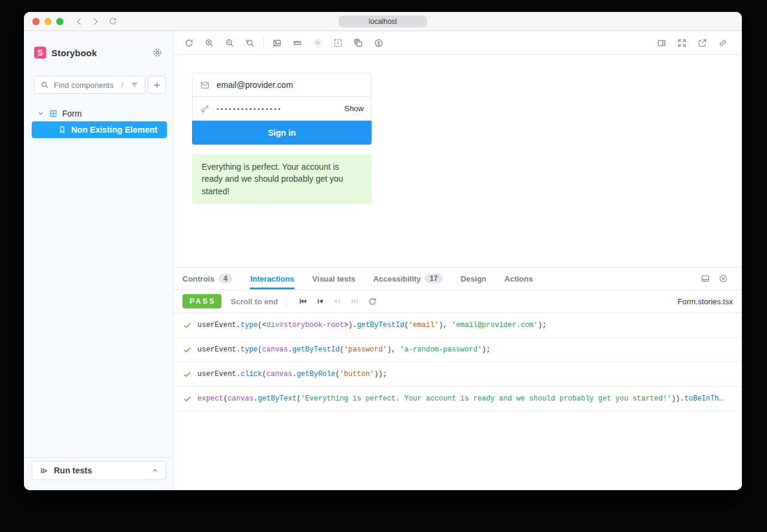 The image size is (767, 532). Describe the element at coordinates (209, 43) in the screenshot. I see `zoom-in-icon` at that location.